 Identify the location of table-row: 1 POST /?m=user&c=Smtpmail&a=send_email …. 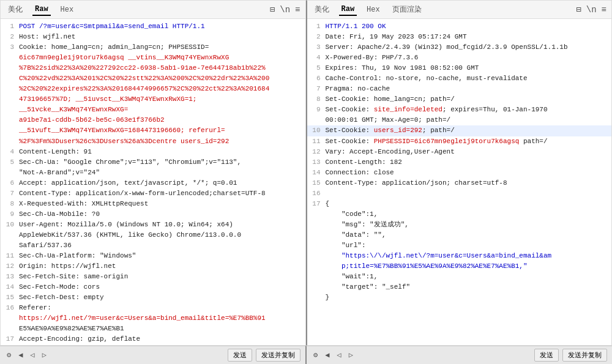
(153, 27).